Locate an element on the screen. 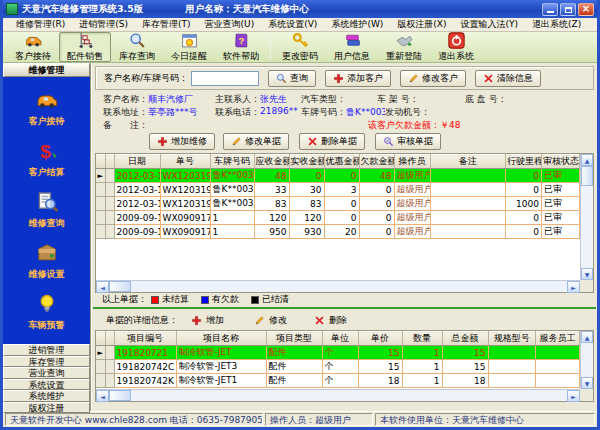 The height and width of the screenshot is (430, 600). column-header: 备注 is located at coordinates (468, 162).